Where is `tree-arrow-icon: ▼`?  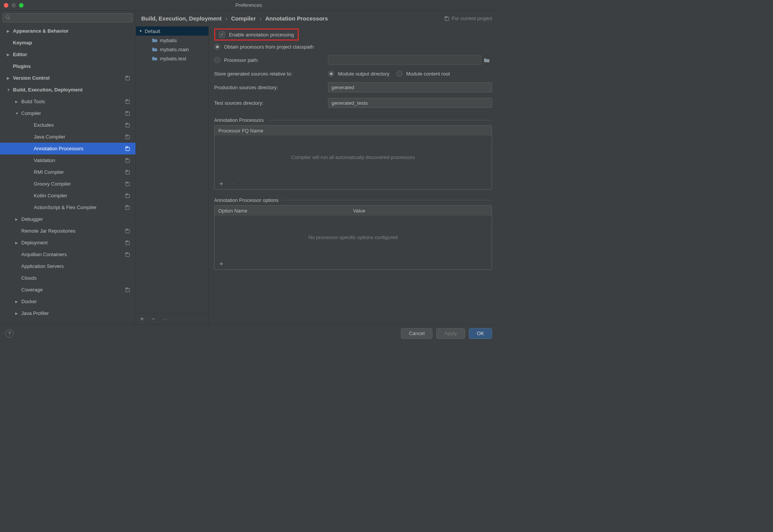
tree-arrow-icon: ▼ is located at coordinates (17, 113).